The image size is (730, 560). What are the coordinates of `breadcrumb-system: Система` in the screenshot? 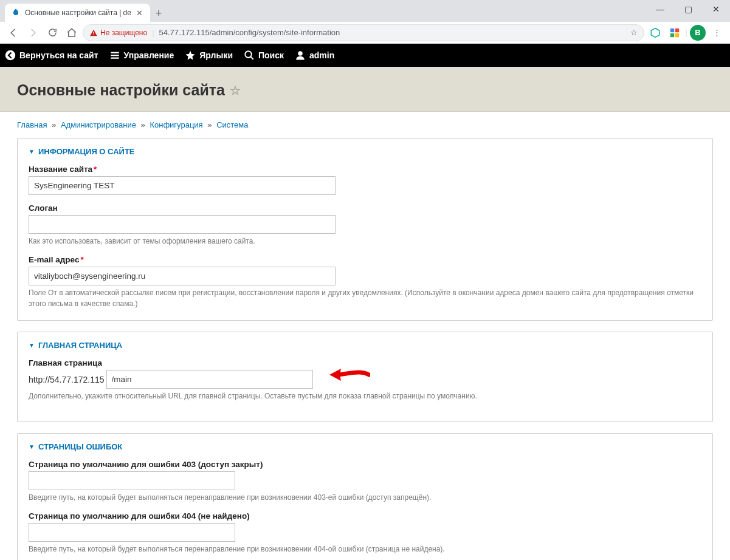 It's located at (232, 125).